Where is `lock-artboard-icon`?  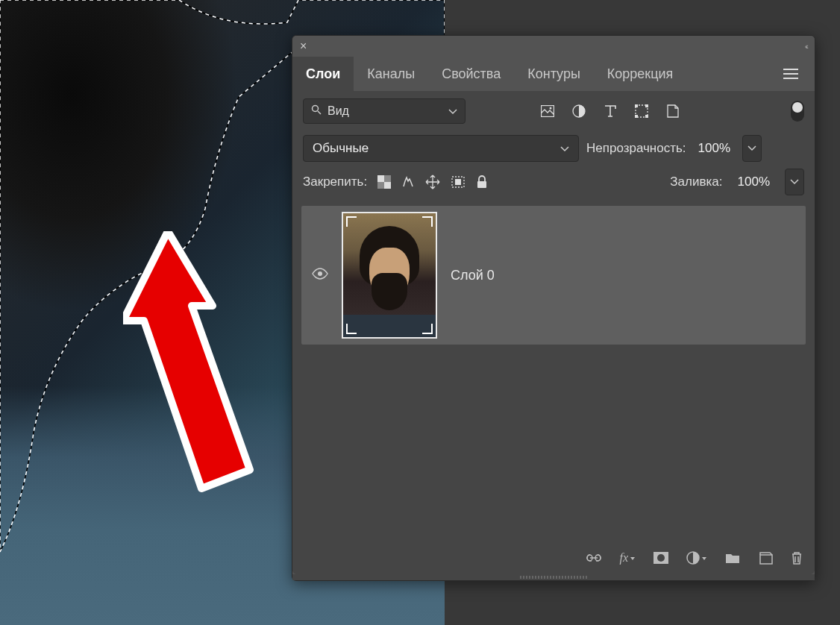 lock-artboard-icon is located at coordinates (458, 182).